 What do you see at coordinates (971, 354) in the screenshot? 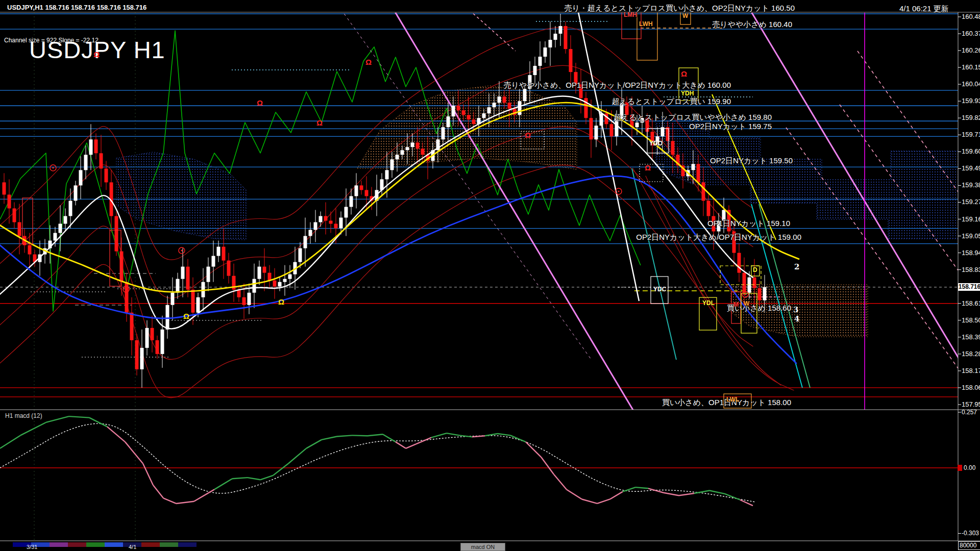
I see `price-axis-label: 158.280` at bounding box center [971, 354].